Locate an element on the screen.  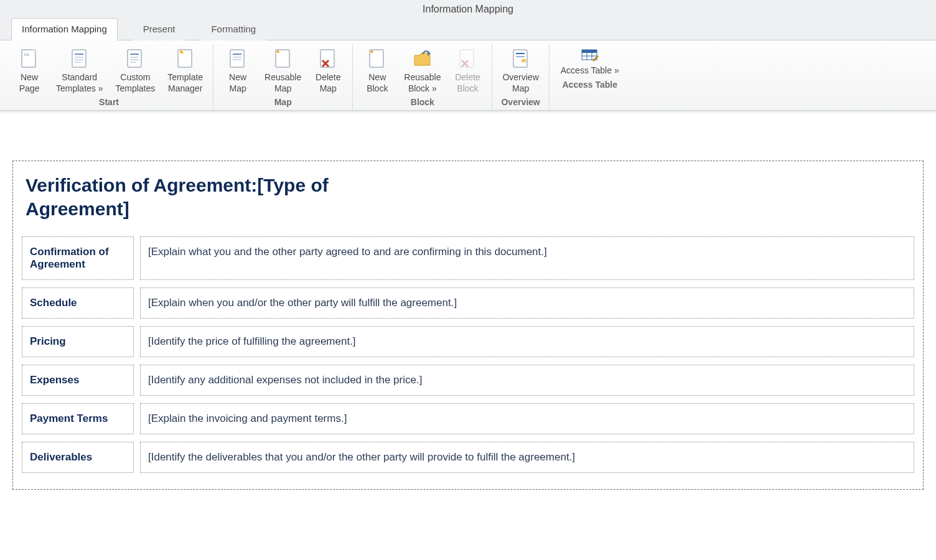
ribbon-group-start: FS NewPage StandardTemplates » CustomTem… is located at coordinates (110, 77).